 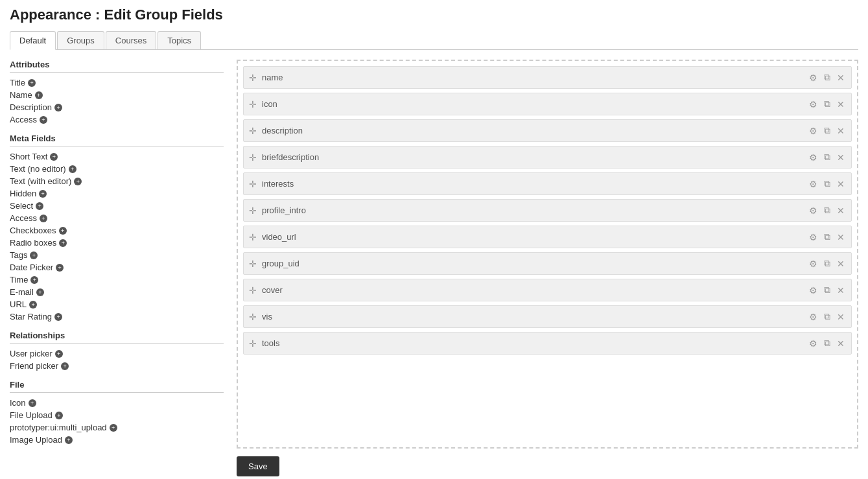 I want to click on sidebar-item-e-mail: E-mail+, so click(x=117, y=292).